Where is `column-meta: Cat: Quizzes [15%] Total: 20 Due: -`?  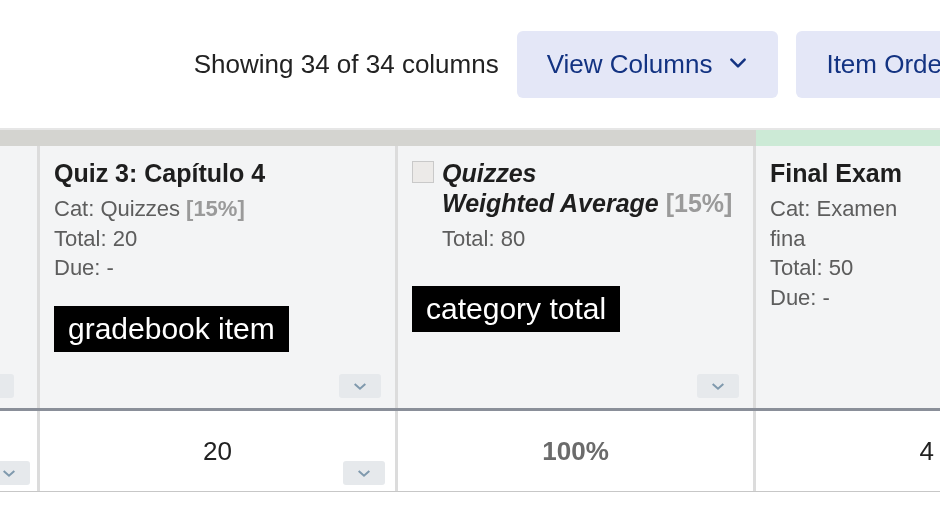
column-meta: Cat: Quizzes [15%] Total: 20 Due: - is located at coordinates (218, 238).